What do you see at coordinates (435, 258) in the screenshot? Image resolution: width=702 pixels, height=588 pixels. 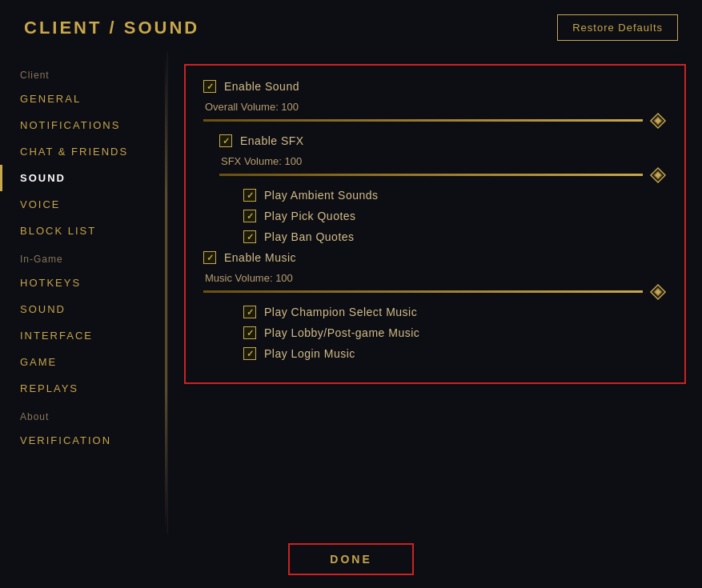 I see `enable-music-checkbox-wrapper: Enable Music` at bounding box center [435, 258].